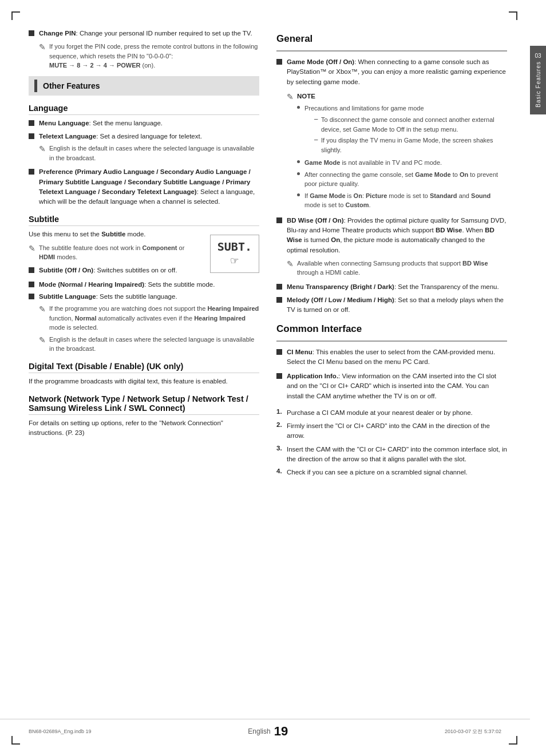 This screenshot has width=546, height=756. Describe the element at coordinates (144, 345) in the screenshot. I see `subtitle-note3: ✎ English is the default in cases where …` at that location.